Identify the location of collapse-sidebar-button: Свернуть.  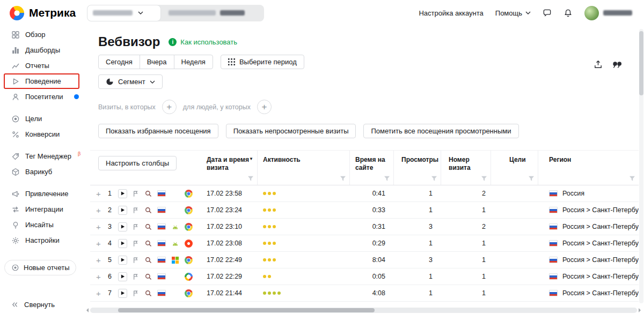
(33, 304).